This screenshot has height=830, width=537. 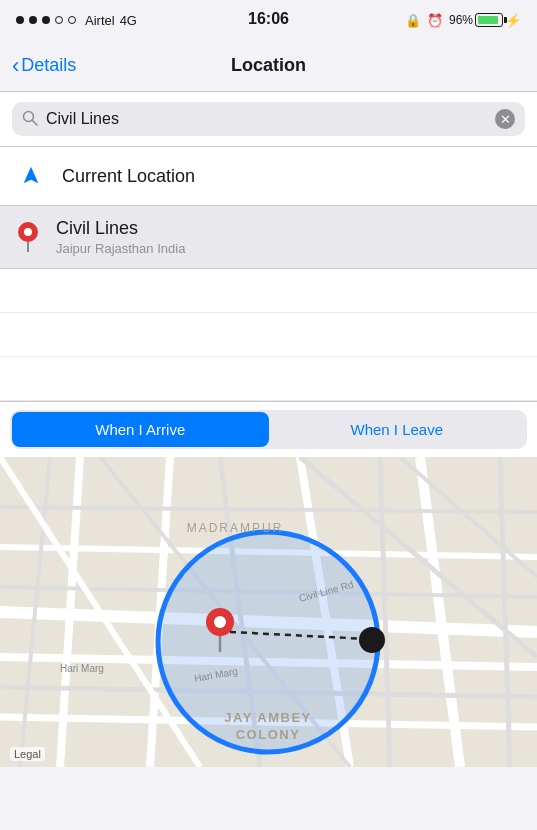 I want to click on charging-icon: ⚡, so click(x=513, y=20).